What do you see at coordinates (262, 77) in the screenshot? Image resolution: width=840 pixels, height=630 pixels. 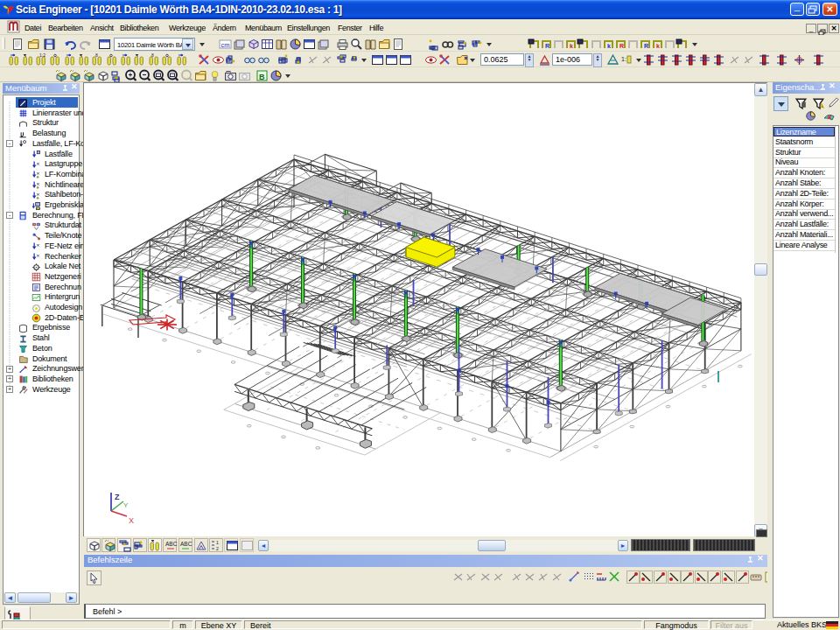 I see `svg-text: B` at bounding box center [262, 77].